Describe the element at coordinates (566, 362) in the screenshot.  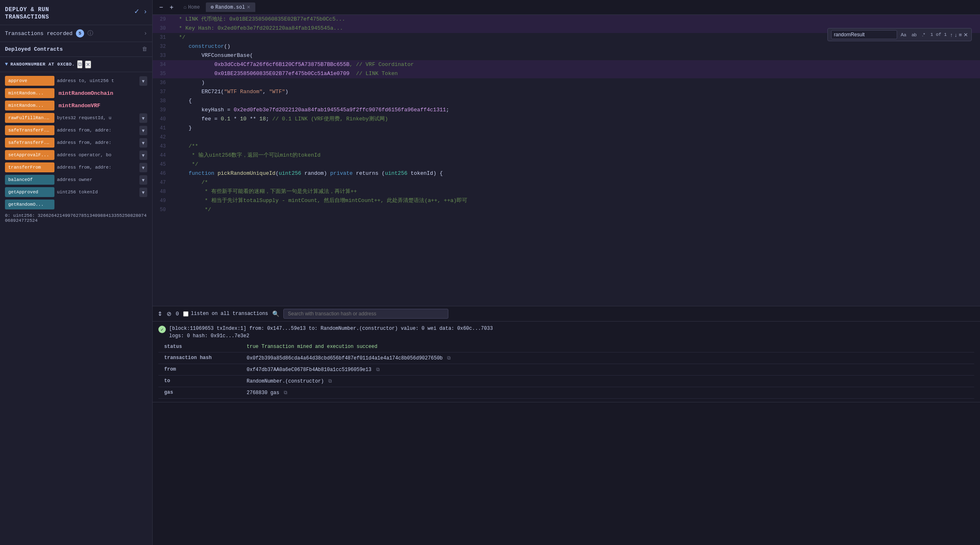
I see `transaction-entry: ✓ [block:11069653 txIndex:1] from: 0x147…` at that location.